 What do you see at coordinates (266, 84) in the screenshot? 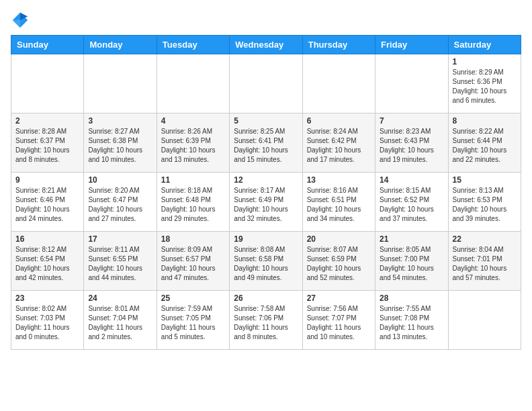
I see `calendar-week-row: 1Sunrise: 8:29 AM Sunset: 6:36 PM Daylig…` at bounding box center [266, 84].